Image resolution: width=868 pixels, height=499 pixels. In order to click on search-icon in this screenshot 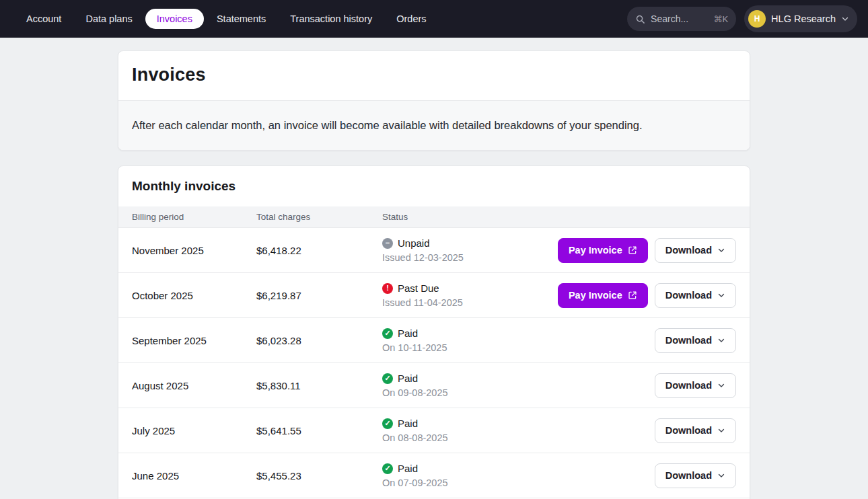, I will do `click(641, 19)`.